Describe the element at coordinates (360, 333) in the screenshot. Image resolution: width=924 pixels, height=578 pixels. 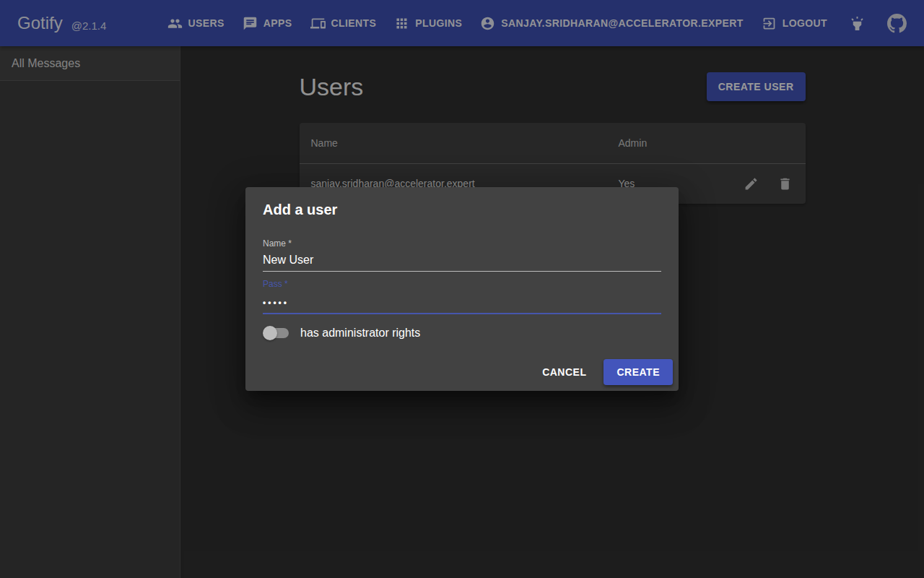
I see `admin-rights-label: has administrator rights` at that location.